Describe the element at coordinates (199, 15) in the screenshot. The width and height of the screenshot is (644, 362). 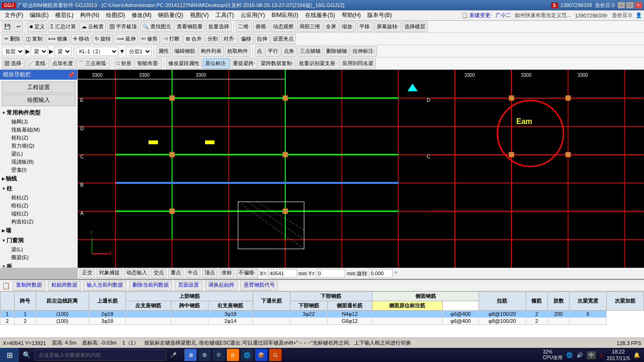
I see `menu-view: 视图(V)` at that location.